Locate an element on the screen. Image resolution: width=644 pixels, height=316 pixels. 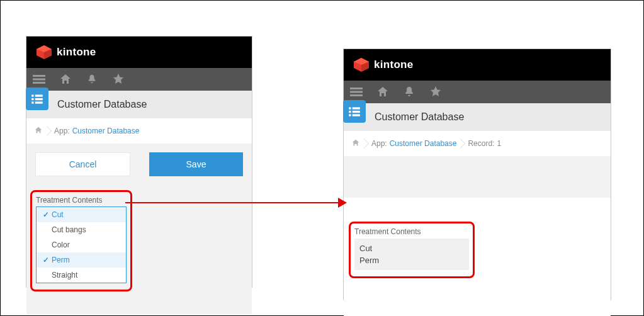
treatment-field-edit-highlight: Treatment Contents ✓Cut✓Cut bangs✓Color✓… is located at coordinates (81, 240).